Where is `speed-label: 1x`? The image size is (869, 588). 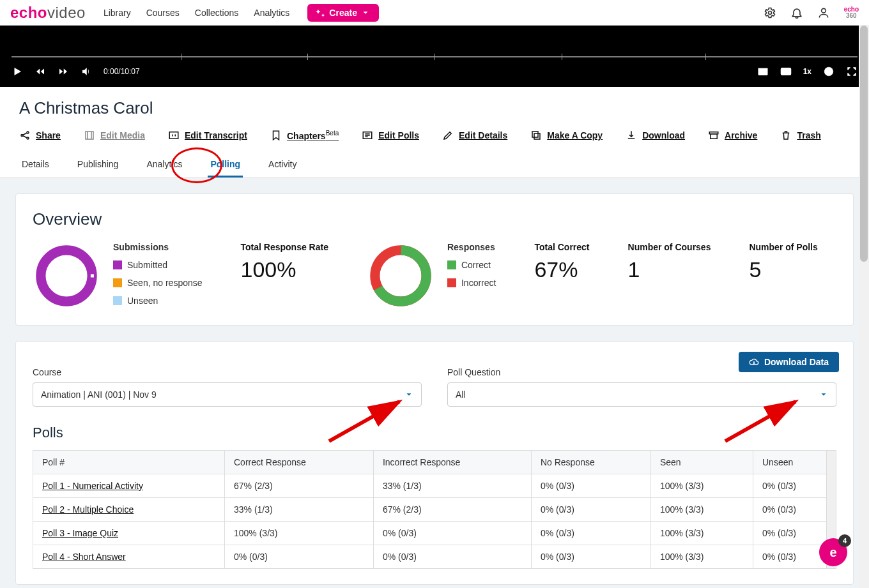
speed-label: 1x is located at coordinates (808, 72).